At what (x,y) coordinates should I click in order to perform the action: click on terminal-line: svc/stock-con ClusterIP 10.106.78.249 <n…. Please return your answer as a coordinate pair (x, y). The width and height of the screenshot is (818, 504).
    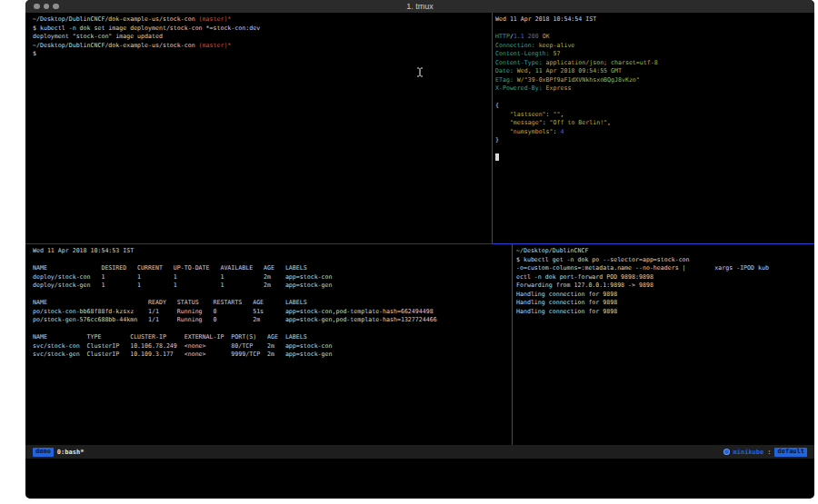
    Looking at the image, I should click on (273, 347).